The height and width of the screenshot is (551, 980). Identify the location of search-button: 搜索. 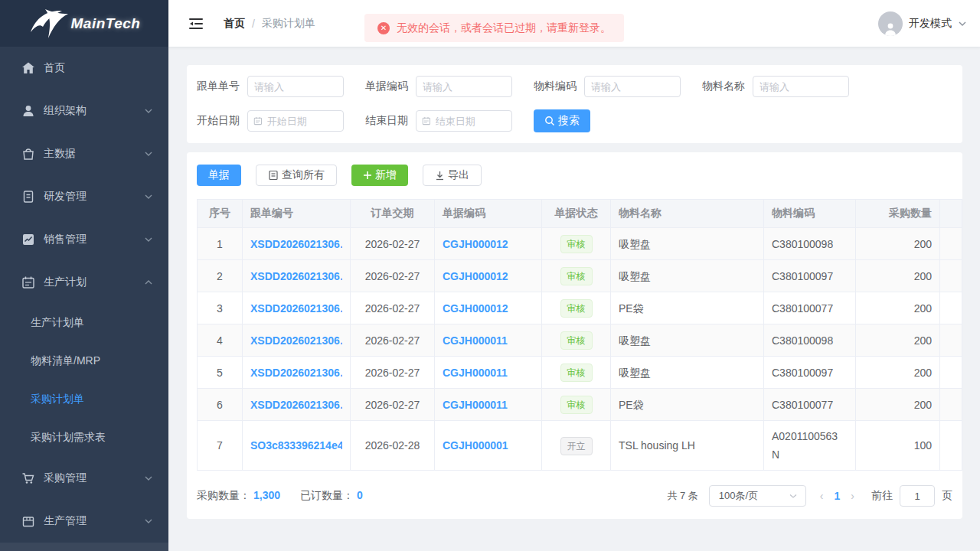
(562, 121).